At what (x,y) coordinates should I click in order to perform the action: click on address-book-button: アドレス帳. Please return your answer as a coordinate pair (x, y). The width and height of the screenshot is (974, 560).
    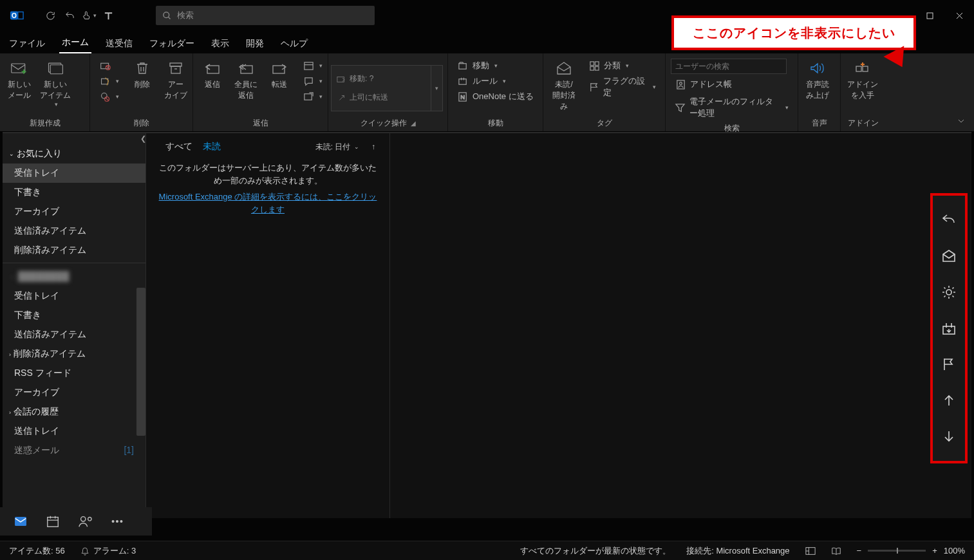
    Looking at the image, I should click on (731, 84).